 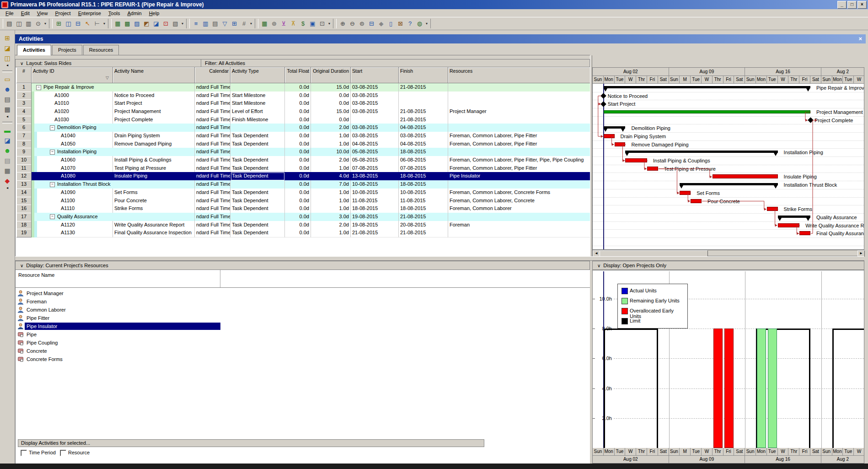 What do you see at coordinates (7, 130) in the screenshot?
I see `activities-window-icon: ▬` at bounding box center [7, 130].